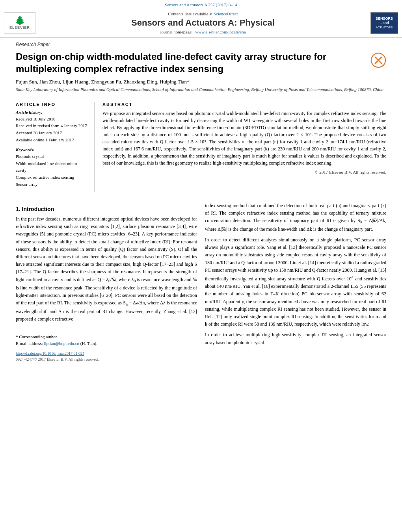 Image resolution: width=402 pixels, height=532 pixels. What do you see at coordinates (52, 168) in the screenshot?
I see `keywords-block: Keywords: Photonic crystal Width-modulat…` at bounding box center [52, 168].